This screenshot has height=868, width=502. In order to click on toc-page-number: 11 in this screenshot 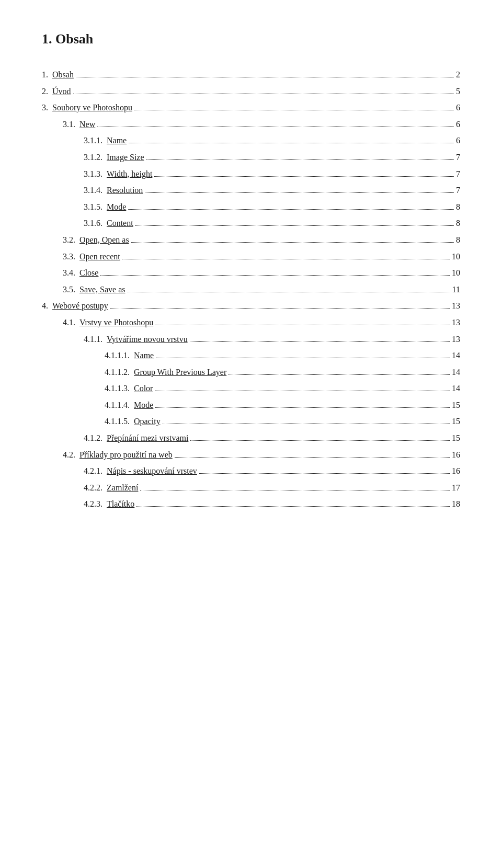, I will do `click(456, 290)`.